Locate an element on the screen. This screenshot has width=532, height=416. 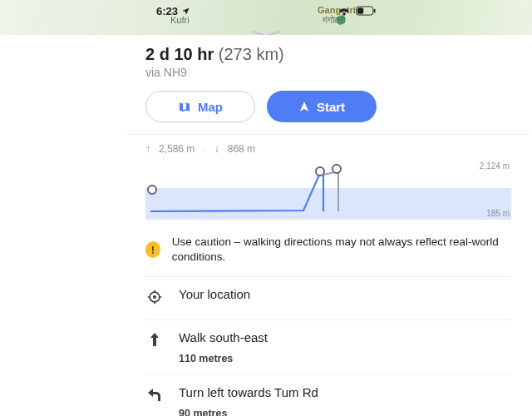
action-row: Map Start is located at coordinates (328, 106).